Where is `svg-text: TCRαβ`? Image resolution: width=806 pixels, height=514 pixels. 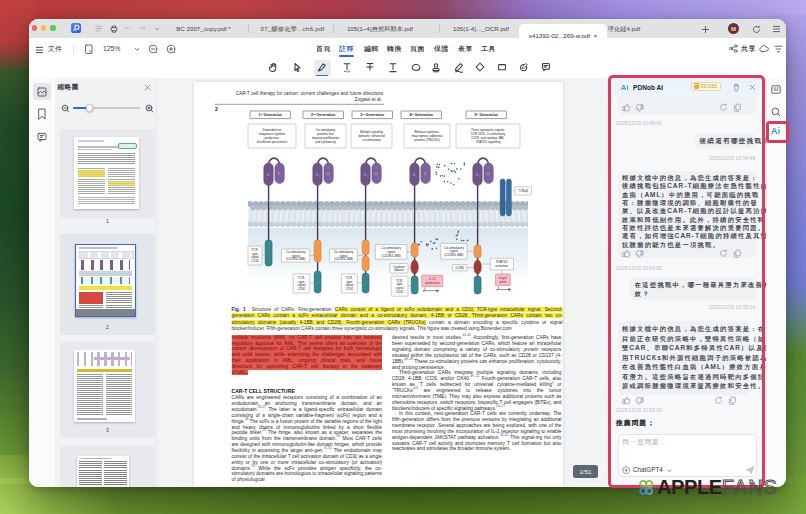
svg-text: TCRαβ is located at coordinates (523, 191).